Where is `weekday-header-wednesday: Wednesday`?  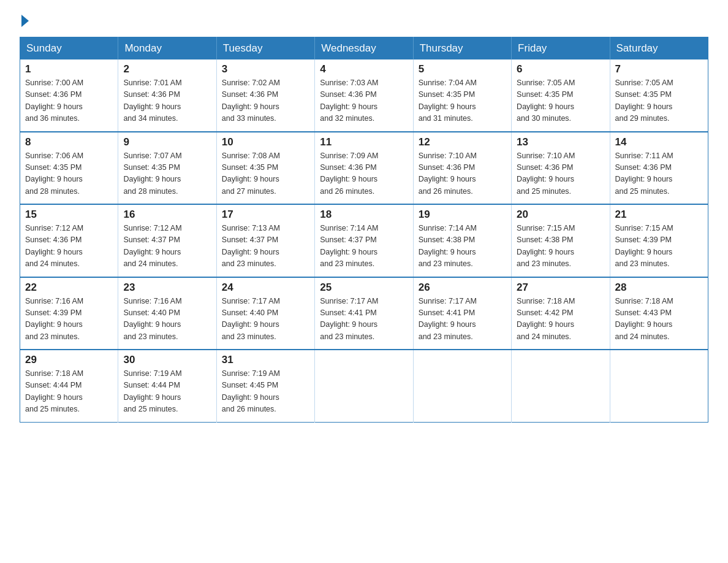 weekday-header-wednesday: Wednesday is located at coordinates (364, 49).